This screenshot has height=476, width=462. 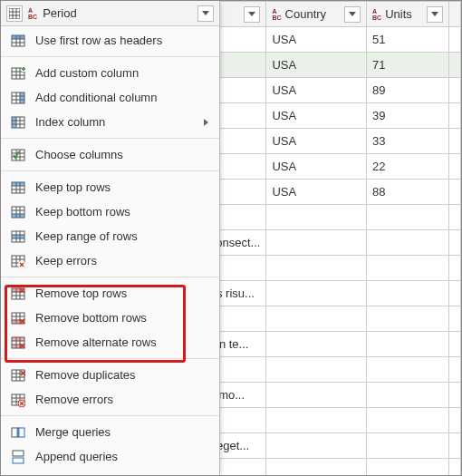 What do you see at coordinates (317, 15) in the screenshot?
I see `grid-header-country: ABC Country` at bounding box center [317, 15].